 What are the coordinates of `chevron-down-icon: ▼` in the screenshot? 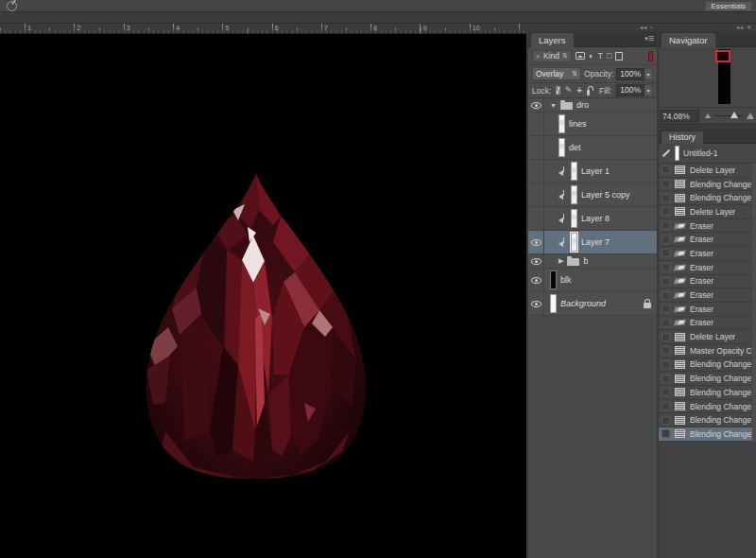 It's located at (554, 106).